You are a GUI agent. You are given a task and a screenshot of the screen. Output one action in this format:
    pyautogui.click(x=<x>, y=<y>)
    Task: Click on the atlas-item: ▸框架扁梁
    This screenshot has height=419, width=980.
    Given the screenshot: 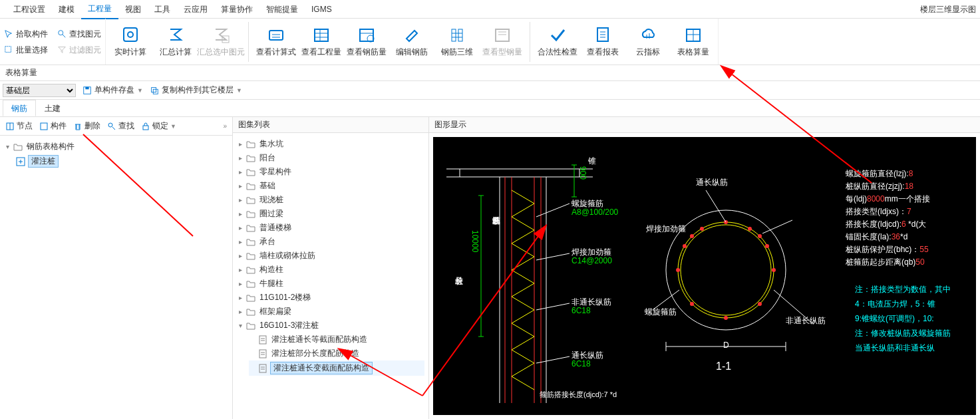 What is the action you would take?
    pyautogui.click(x=331, y=311)
    